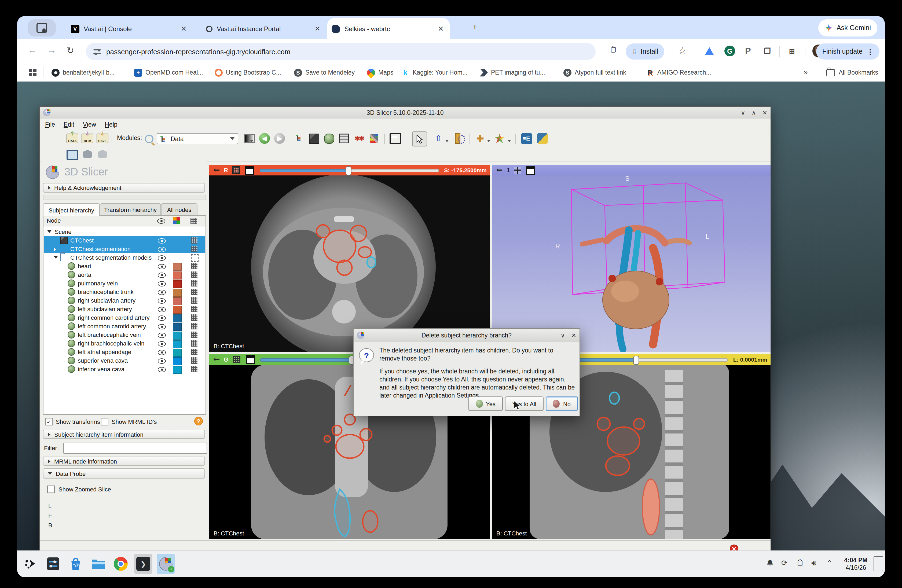 This screenshot has height=588, width=902. Describe the element at coordinates (683, 51) in the screenshot. I see `bookmark-star-icon: ☆` at that location.